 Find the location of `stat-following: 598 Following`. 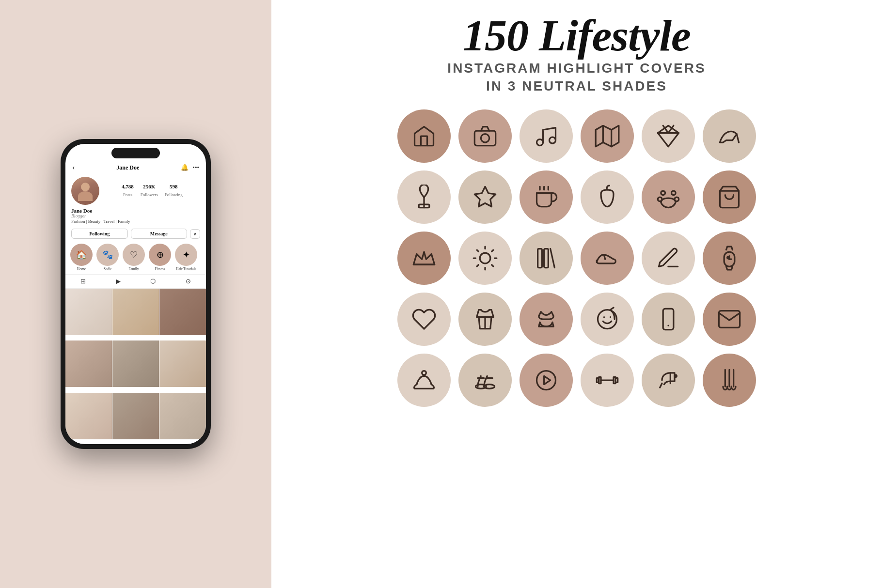

stat-following: 598 Following is located at coordinates (173, 191).